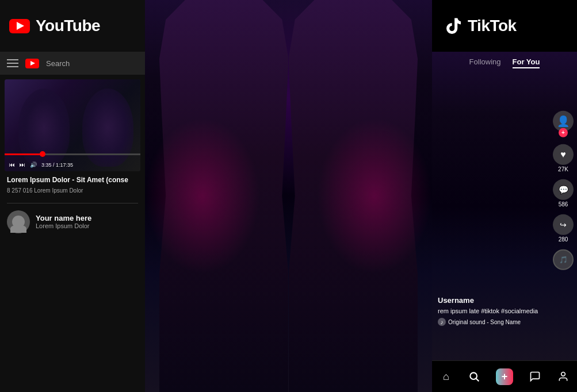 The width and height of the screenshot is (577, 392). What do you see at coordinates (564, 239) in the screenshot?
I see `tt-share-count: 280` at bounding box center [564, 239].